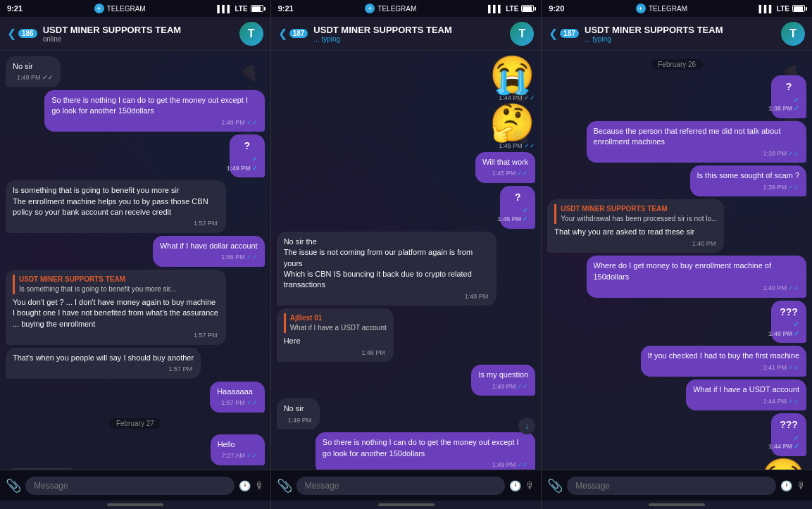  Describe the element at coordinates (677, 65) in the screenshot. I see `date-divider: February 26` at that location.